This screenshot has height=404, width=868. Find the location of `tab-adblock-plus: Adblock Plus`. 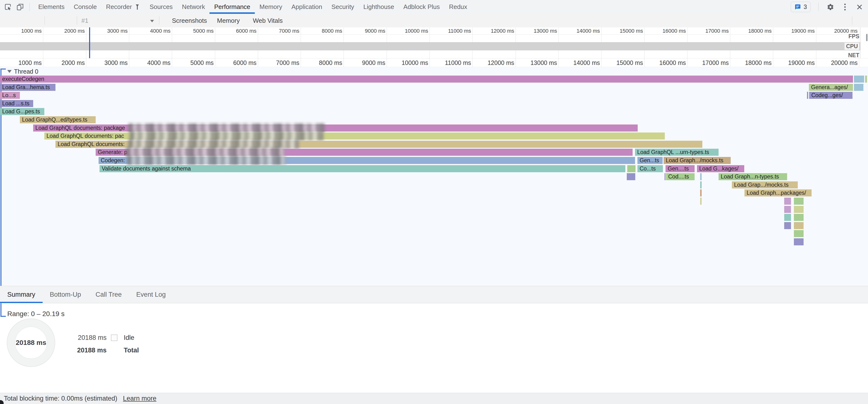

tab-adblock-plus: Adblock Plus is located at coordinates (422, 7).